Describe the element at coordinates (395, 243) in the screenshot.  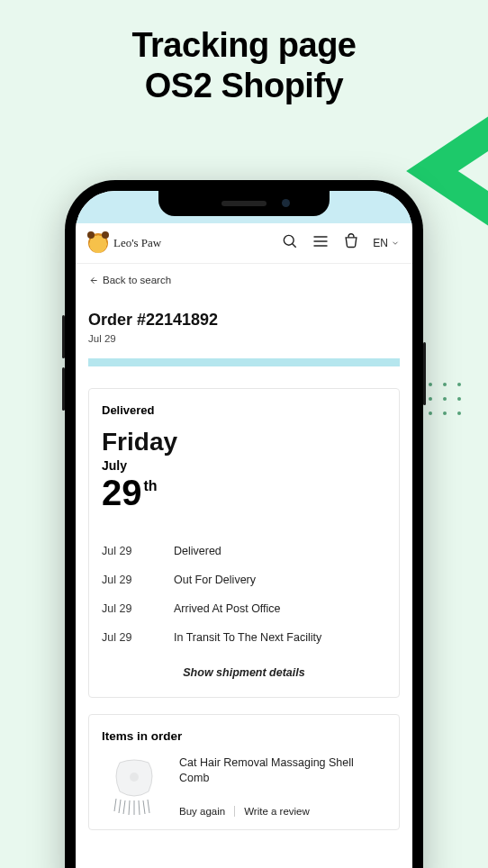
I see `chevron-down-icon` at that location.